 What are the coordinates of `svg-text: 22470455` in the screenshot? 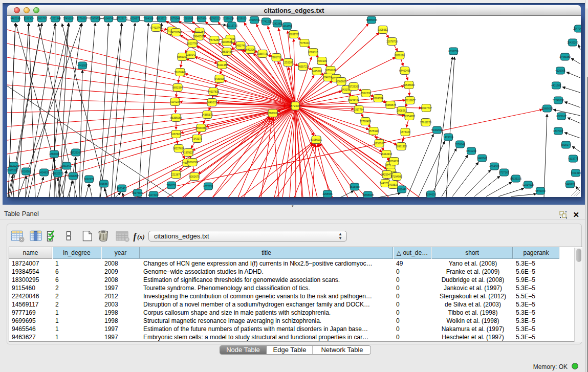 It's located at (577, 29).